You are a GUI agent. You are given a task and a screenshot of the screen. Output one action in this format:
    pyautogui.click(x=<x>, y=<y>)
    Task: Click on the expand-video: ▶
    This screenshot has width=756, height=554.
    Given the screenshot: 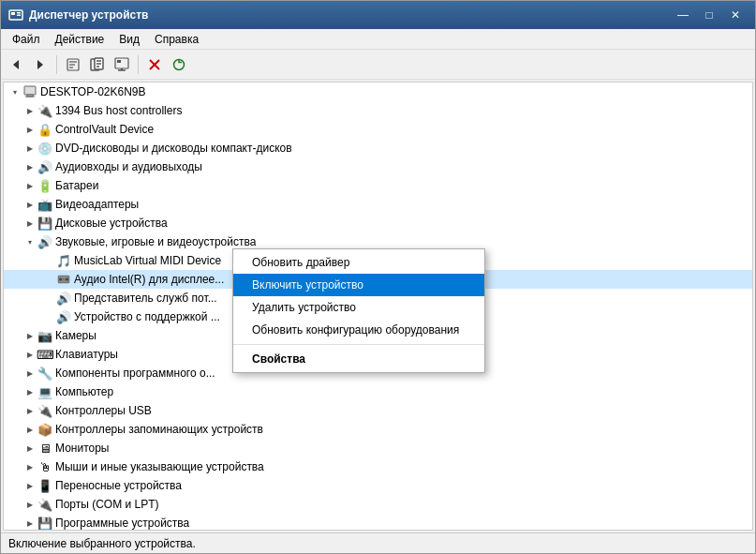 What is the action you would take?
    pyautogui.click(x=30, y=204)
    